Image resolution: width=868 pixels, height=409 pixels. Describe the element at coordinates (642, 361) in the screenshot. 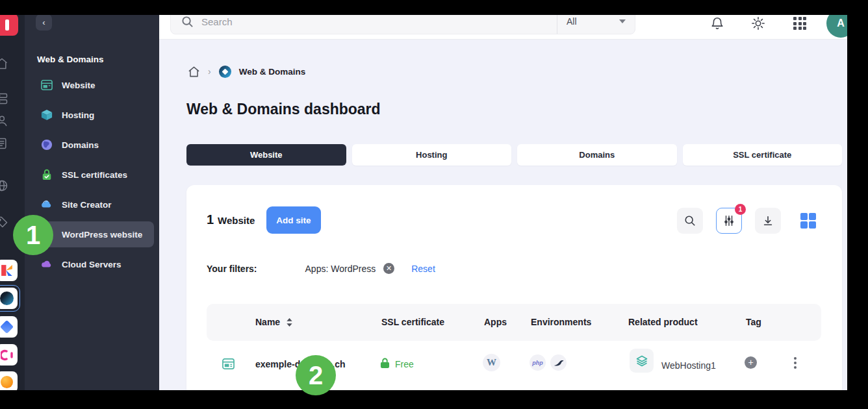

I see `webhosting-product-icon` at that location.